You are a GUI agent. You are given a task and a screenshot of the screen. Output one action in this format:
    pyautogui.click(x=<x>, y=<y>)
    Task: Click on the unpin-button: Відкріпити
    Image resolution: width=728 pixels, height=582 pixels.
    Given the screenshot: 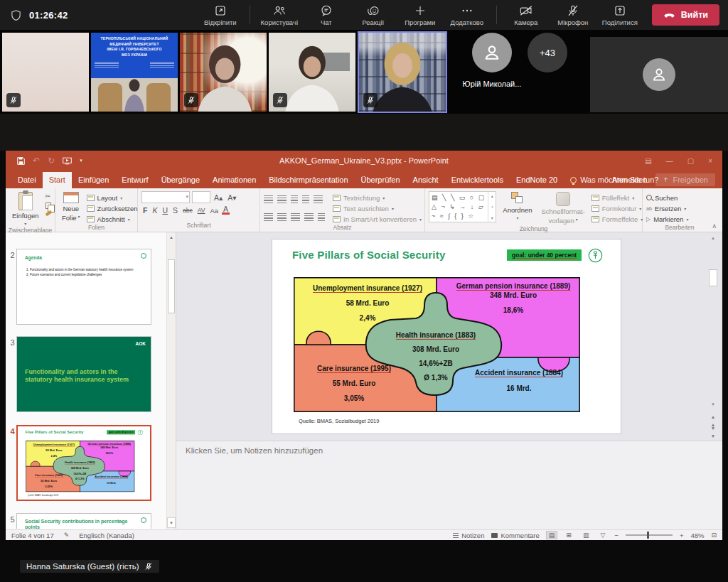 What is the action you would take?
    pyautogui.click(x=220, y=15)
    